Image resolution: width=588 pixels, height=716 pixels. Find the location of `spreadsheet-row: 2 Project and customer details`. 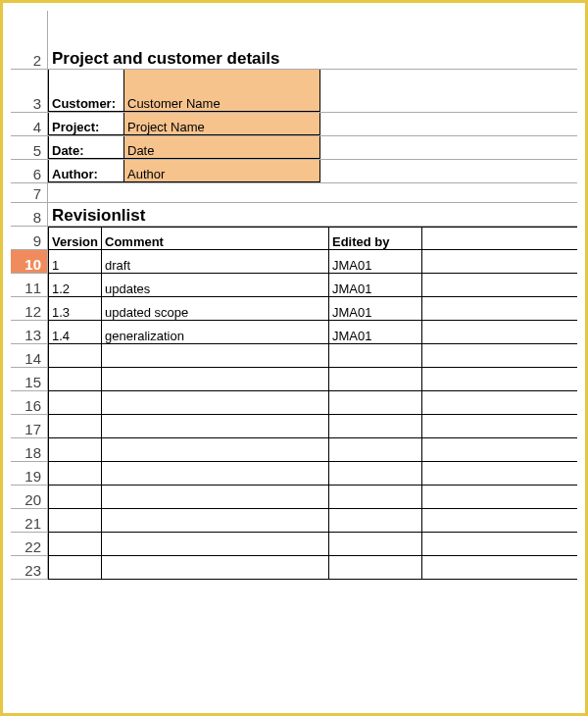

spreadsheet-row: 2 Project and customer details is located at coordinates (294, 40).